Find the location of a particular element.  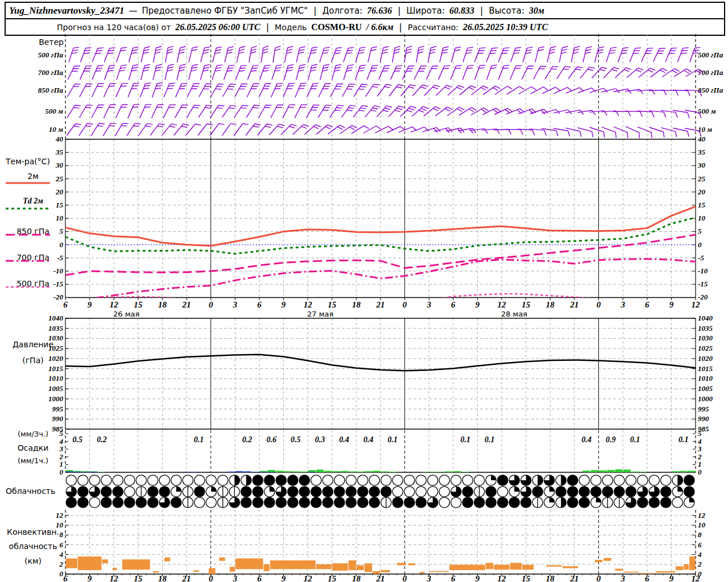

conv-axis-label-left: 8 is located at coordinates (61, 534).